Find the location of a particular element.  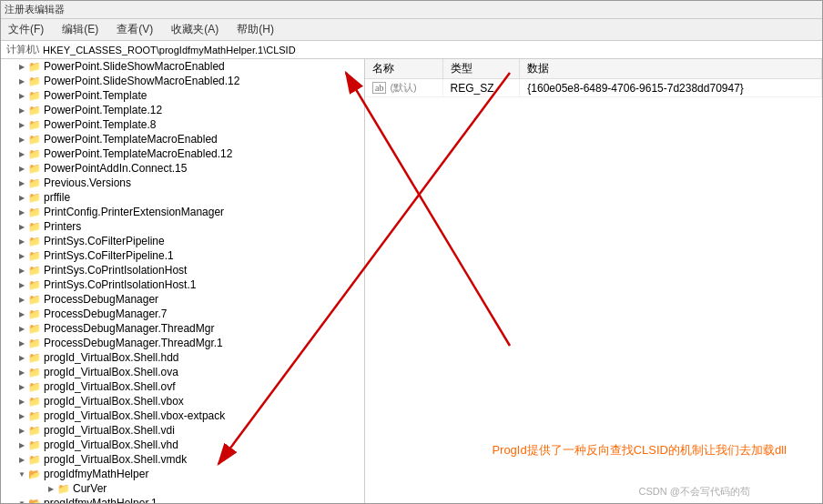

tree-item-template-macro: ▶ 📁 PowerPoint.TemplateMacroEnabled is located at coordinates (182, 139).